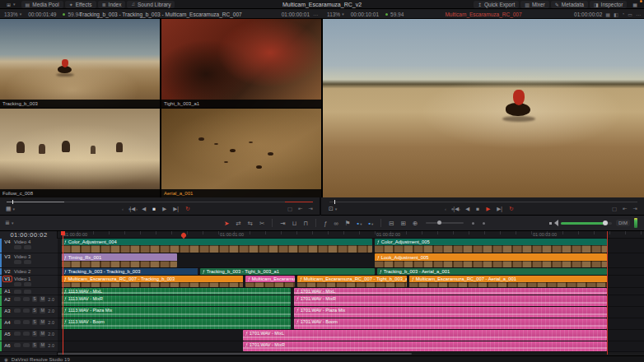  I want to click on audio-clip: ƒ1701.WAV - Boom, so click(450, 324).